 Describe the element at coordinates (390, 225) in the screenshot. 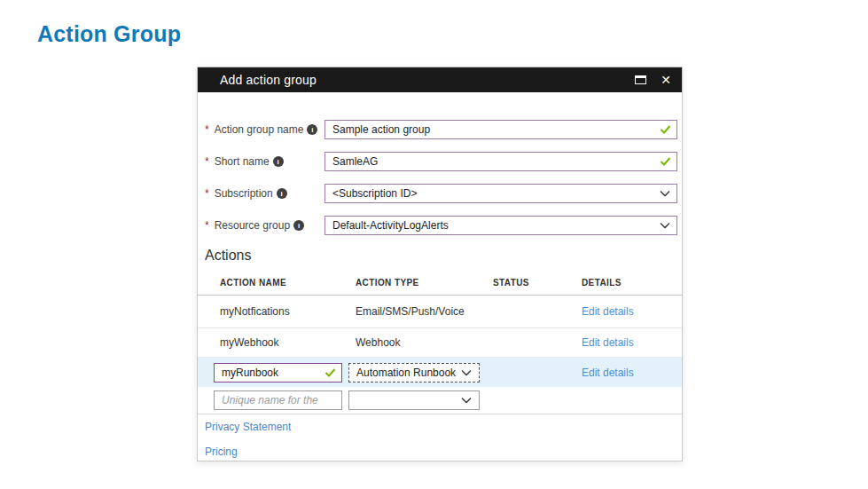

I see `resource-group-selected-value: Default-ActivityLogAlerts` at that location.